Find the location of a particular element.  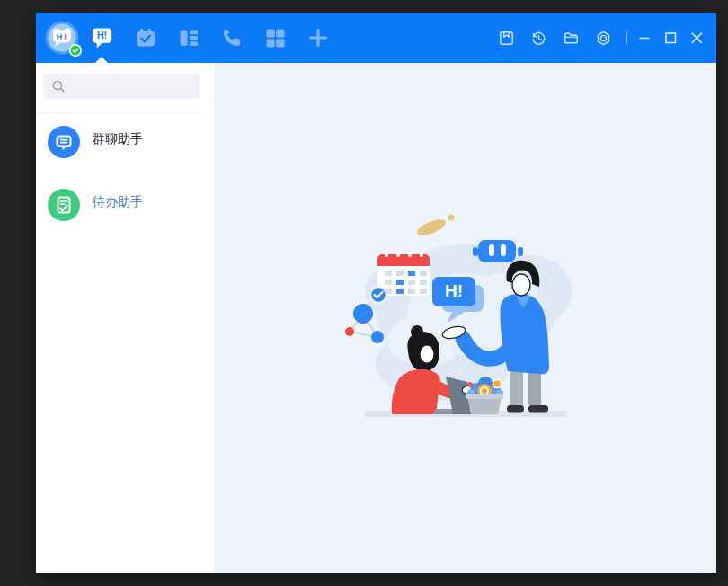

todo-assistant-icon is located at coordinates (64, 205).